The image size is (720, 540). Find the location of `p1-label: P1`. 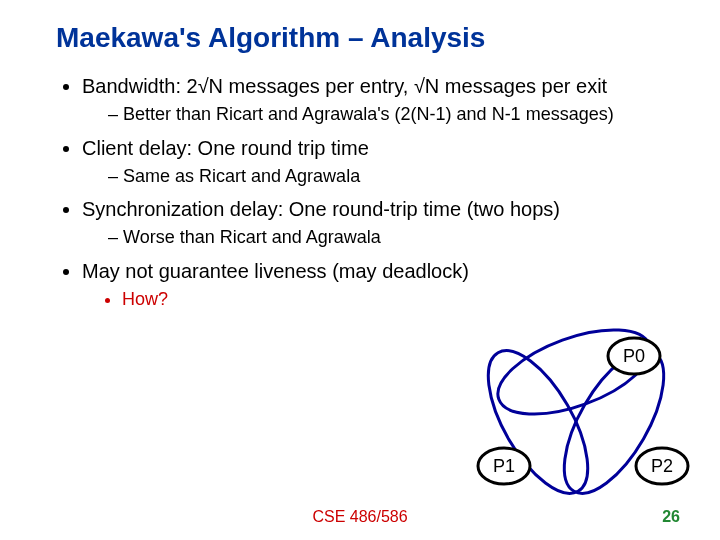

p1-label: P1 is located at coordinates (504, 466).